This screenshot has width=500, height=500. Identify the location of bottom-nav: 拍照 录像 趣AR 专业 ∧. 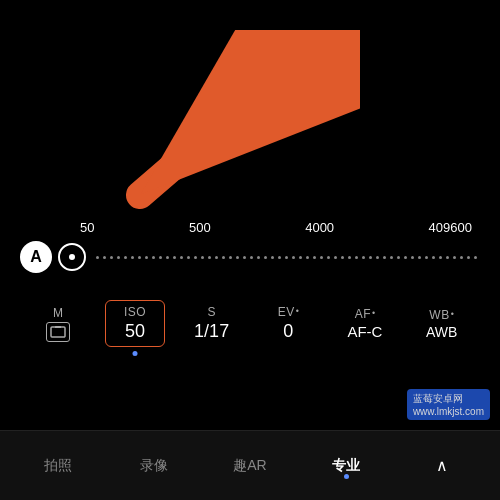
(250, 465).